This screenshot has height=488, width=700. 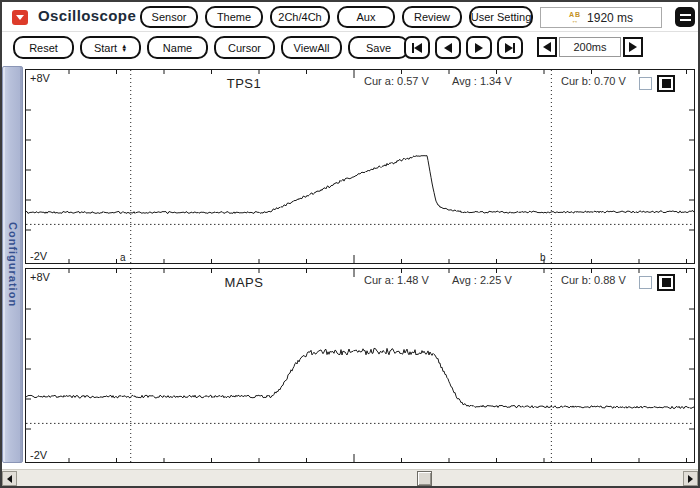 What do you see at coordinates (448, 48) in the screenshot?
I see `step-back-icon` at bounding box center [448, 48].